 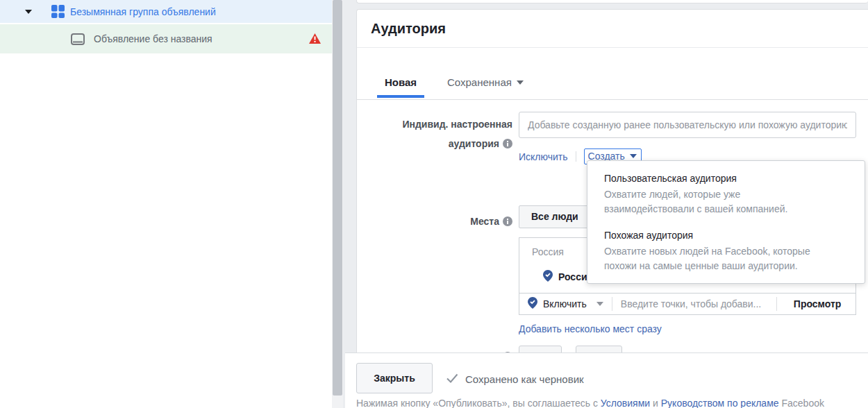 I want to click on exclude-link: Исключить, so click(x=543, y=157).